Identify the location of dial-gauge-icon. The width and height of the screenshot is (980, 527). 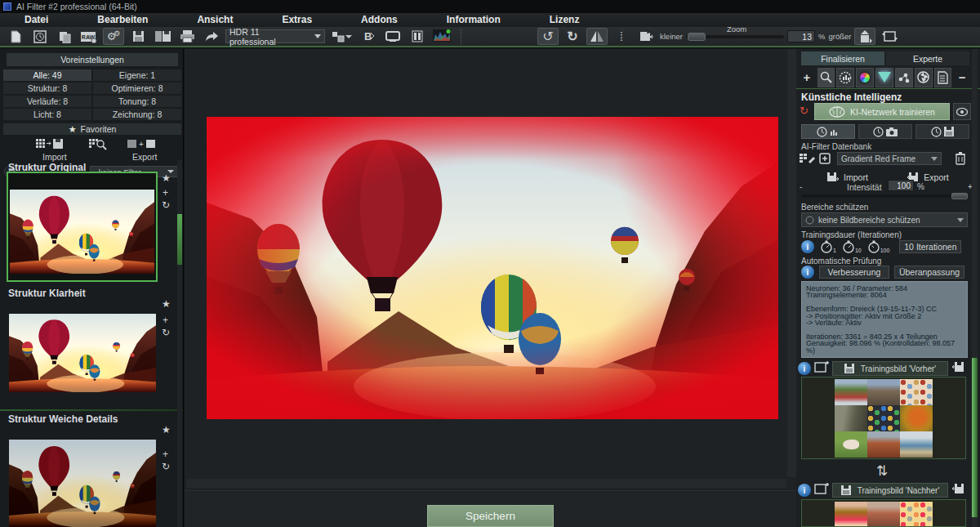
(845, 78).